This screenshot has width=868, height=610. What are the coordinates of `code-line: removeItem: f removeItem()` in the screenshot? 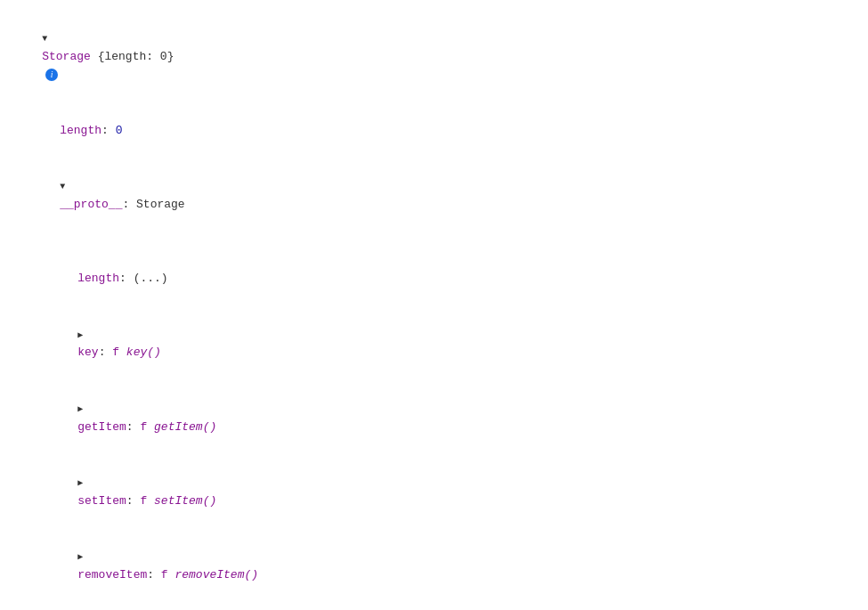 It's located at (434, 566).